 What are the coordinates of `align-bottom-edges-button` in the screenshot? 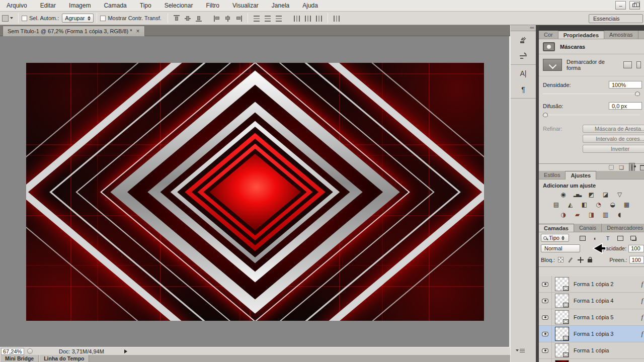 It's located at (199, 18).